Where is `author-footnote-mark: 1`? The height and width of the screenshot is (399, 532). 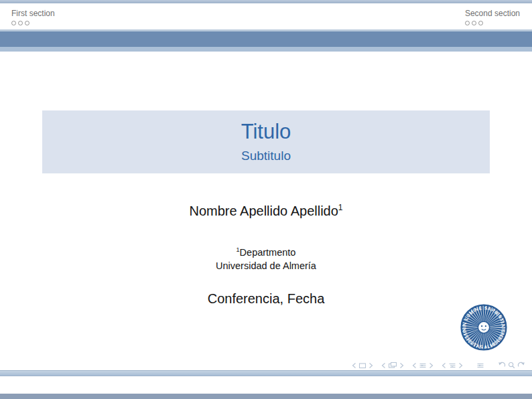 author-footnote-mark: 1 is located at coordinates (340, 208).